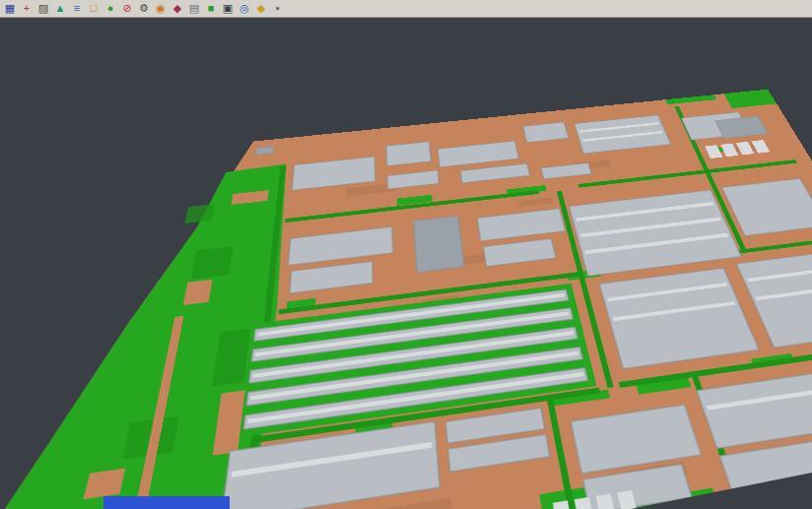 The image size is (812, 509). I want to click on layers-icon: ≡, so click(77, 8).